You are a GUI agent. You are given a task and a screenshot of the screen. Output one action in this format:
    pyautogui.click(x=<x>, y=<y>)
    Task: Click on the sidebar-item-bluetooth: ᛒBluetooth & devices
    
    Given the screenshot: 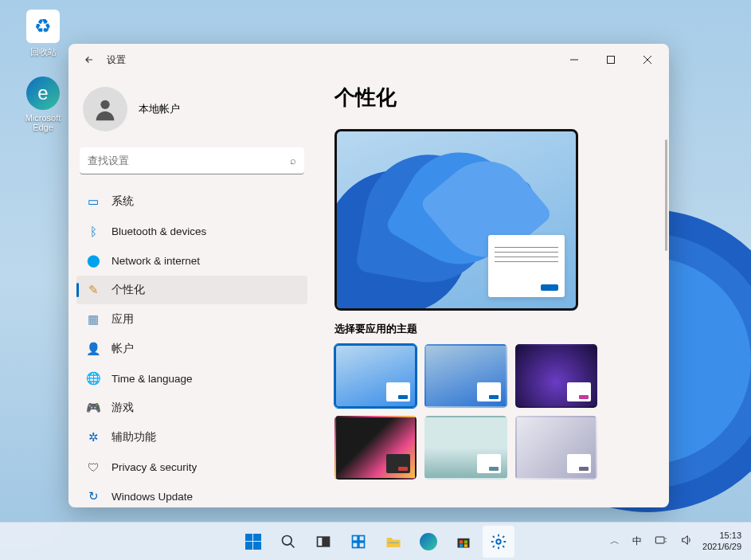 What is the action you would take?
    pyautogui.click(x=192, y=231)
    